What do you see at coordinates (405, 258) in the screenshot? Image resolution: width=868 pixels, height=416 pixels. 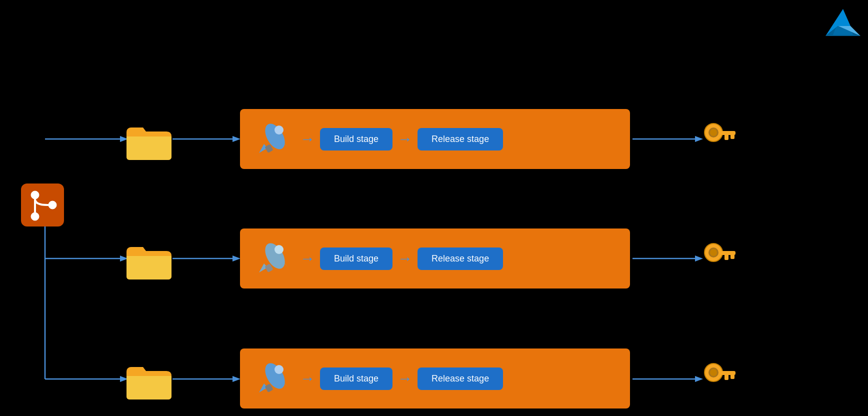 I see `arrow-to-release-row2: →` at bounding box center [405, 258].